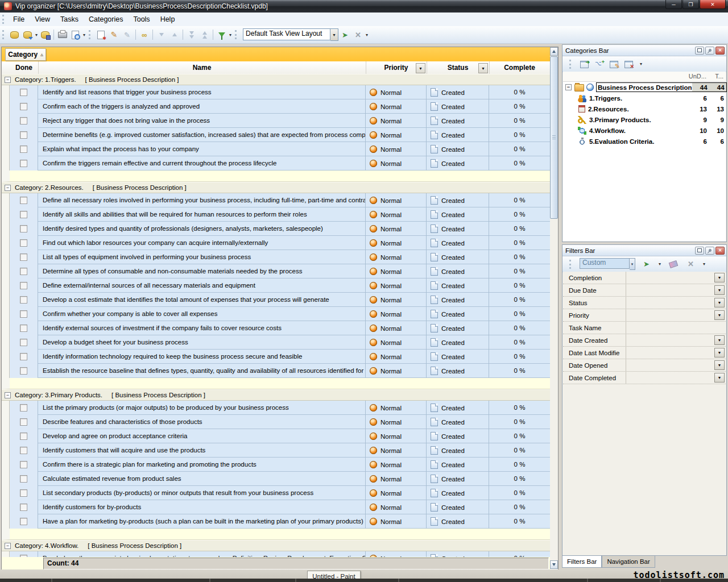 Image resolution: width=728 pixels, height=582 pixels. Describe the element at coordinates (191, 35) in the screenshot. I see `move-to-bottom-icon` at that location.